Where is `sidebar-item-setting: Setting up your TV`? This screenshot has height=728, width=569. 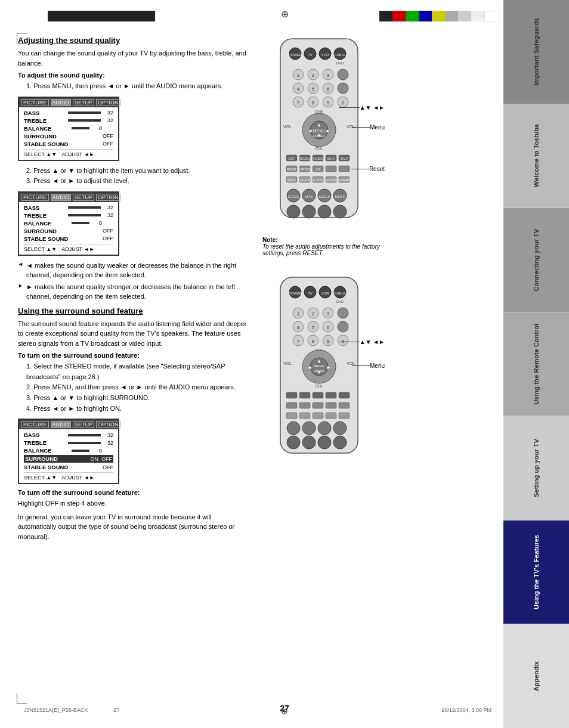 sidebar-item-setting: Setting up your TV is located at coordinates (536, 469).